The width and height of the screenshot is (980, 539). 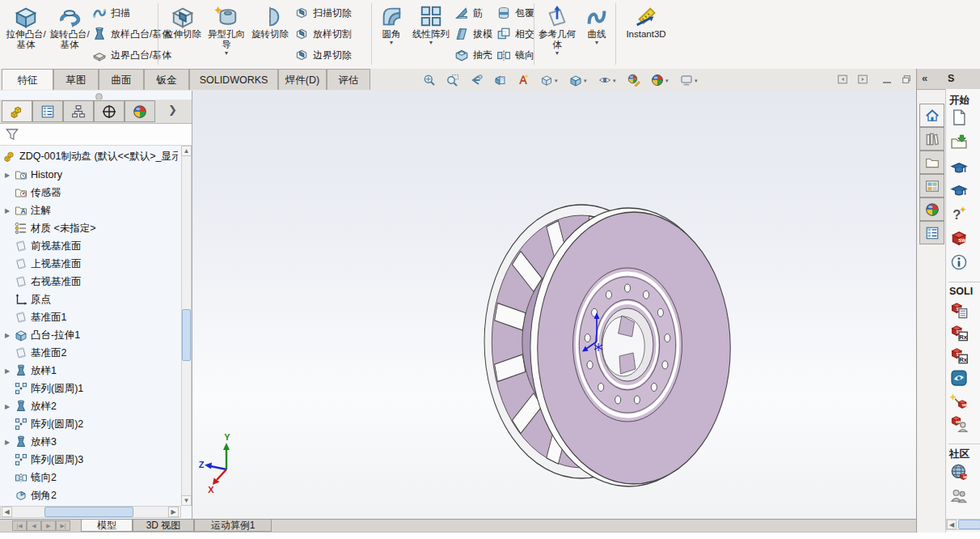 I want to click on tab-featuremanager-tree, so click(x=17, y=112).